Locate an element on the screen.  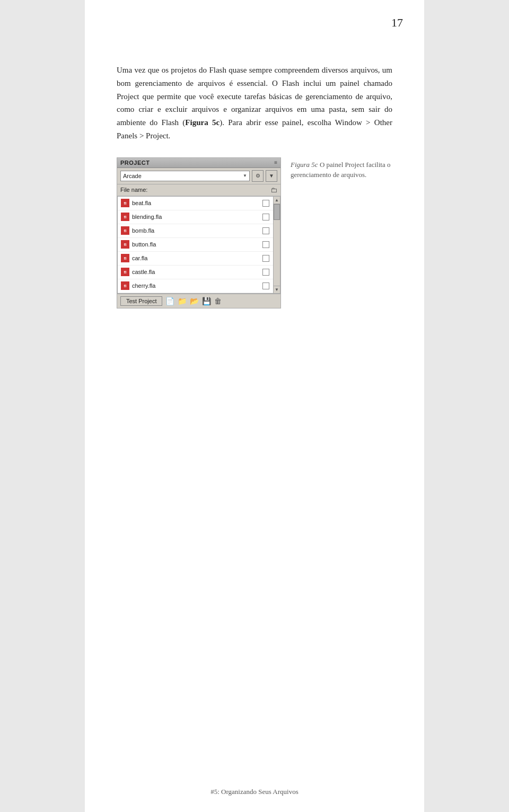
scrollbar-down-button: ▼ is located at coordinates (277, 289).